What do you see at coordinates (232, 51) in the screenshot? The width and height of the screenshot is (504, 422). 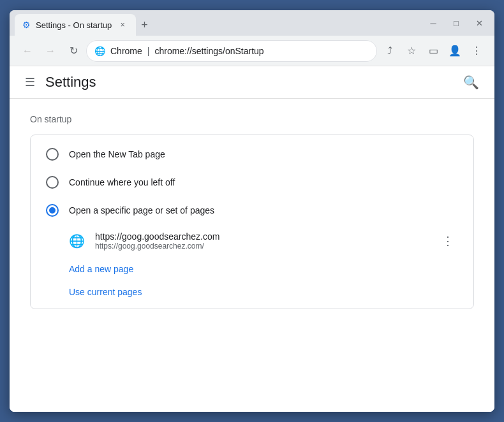 I see `address-bar: 🌐 Chrome | chrome://settings/onStartup` at bounding box center [232, 51].